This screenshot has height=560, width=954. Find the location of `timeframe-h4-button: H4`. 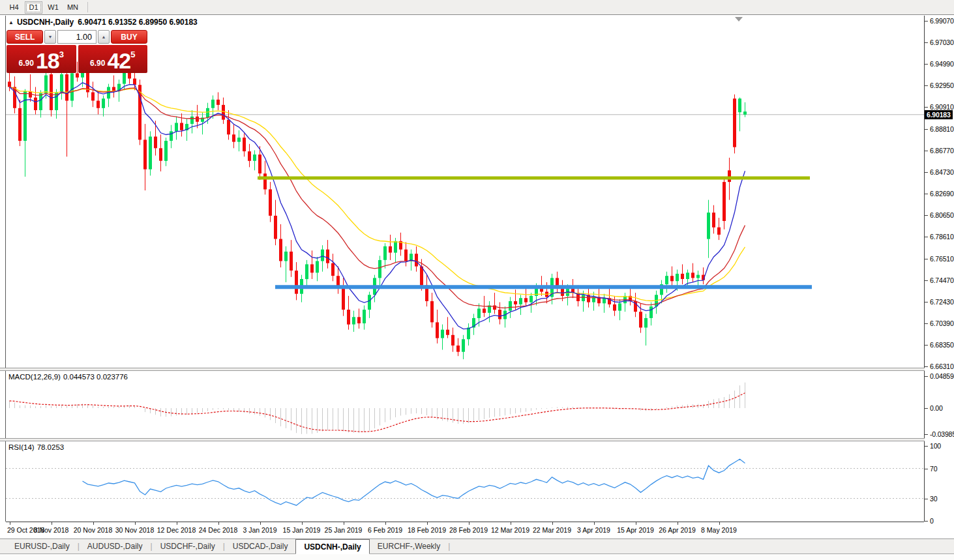

timeframe-h4-button: H4 is located at coordinates (14, 8).